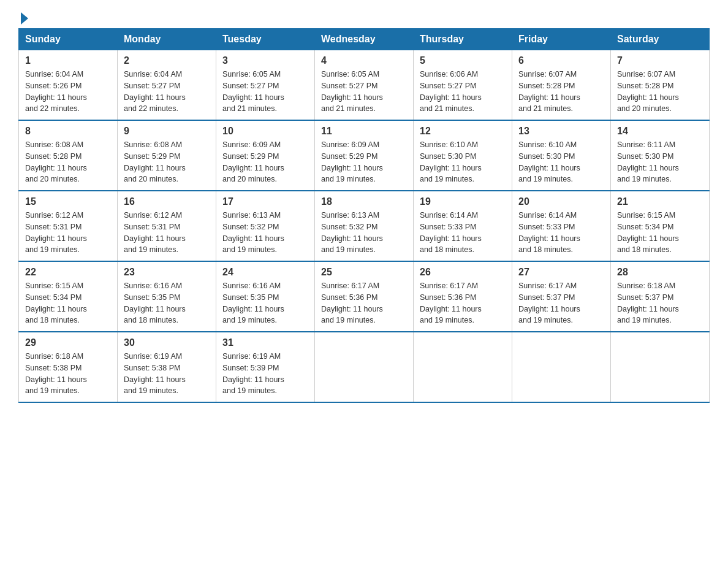 The width and height of the screenshot is (728, 563). What do you see at coordinates (167, 92) in the screenshot?
I see `day-info: Sunrise: 6:04 AMSunset: 5:27 PMDaylight:…` at bounding box center [167, 92].